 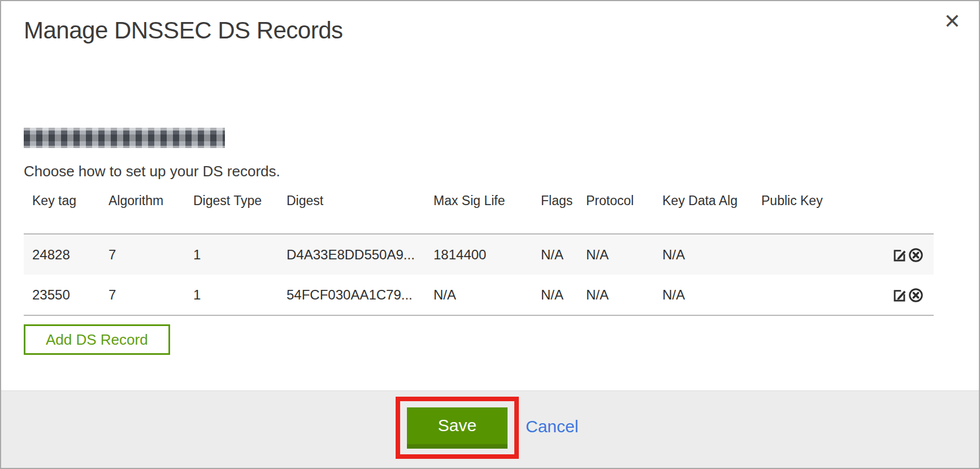 What do you see at coordinates (352, 254) in the screenshot?
I see `cell-digest: D4A33E8DD550A9...` at bounding box center [352, 254].